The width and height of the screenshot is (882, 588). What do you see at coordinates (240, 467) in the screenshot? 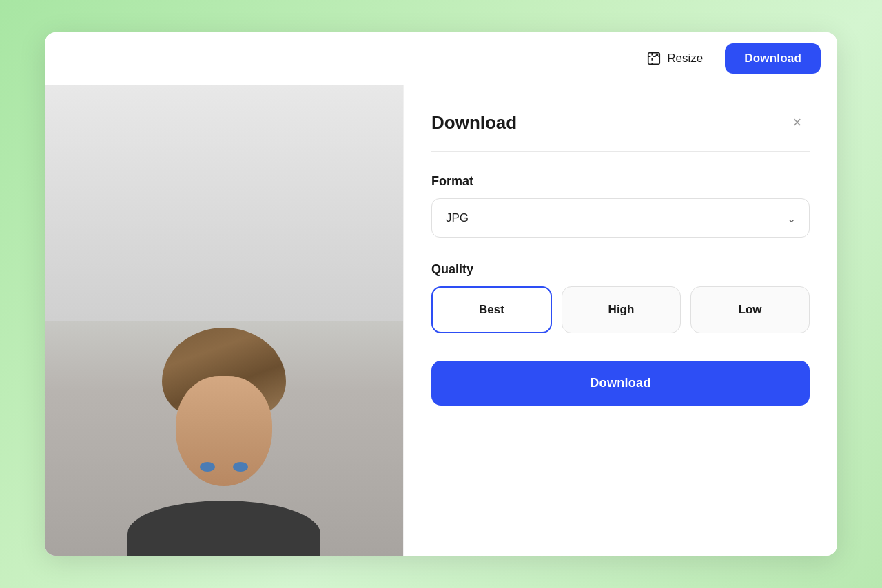
I see `portrait-eye-right` at bounding box center [240, 467].